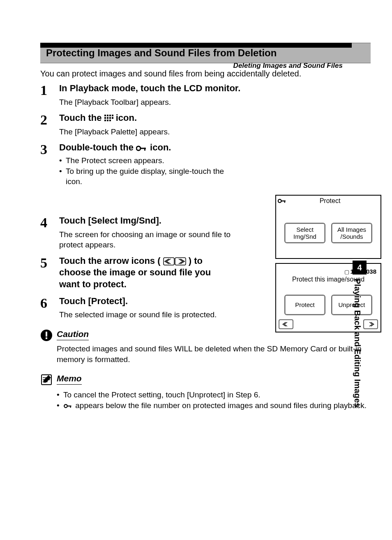 The height and width of the screenshot is (540, 392). What do you see at coordinates (82, 118) in the screenshot?
I see `step-head-text: Touch the` at bounding box center [82, 118].